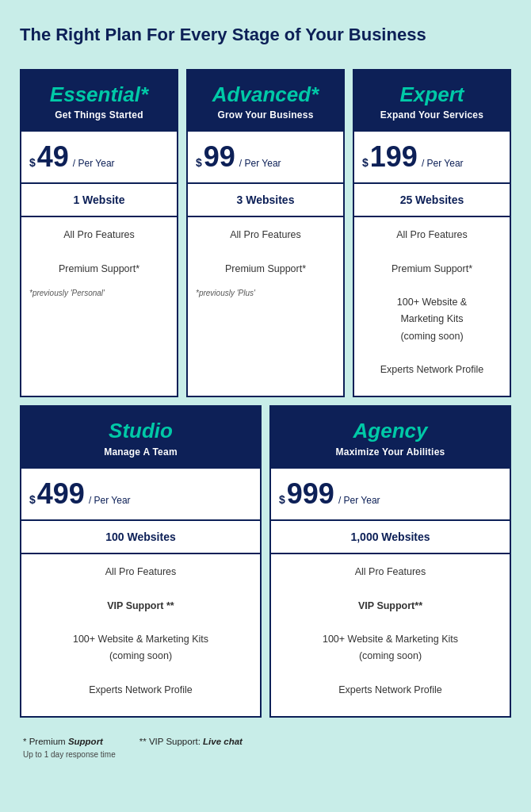  Describe the element at coordinates (266, 233) in the screenshot. I see `plan-card-advanced: Advanced* Grow Your Business $ 99 / Per …` at that location.